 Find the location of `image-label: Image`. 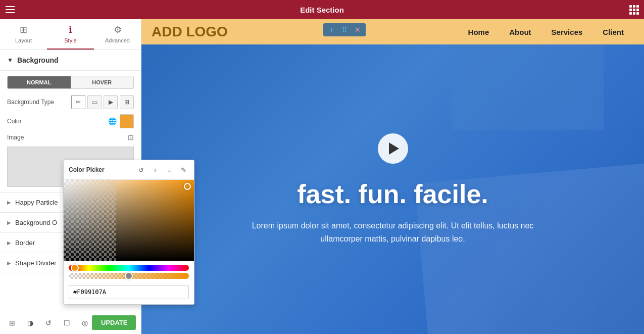

image-label: Image is located at coordinates (68, 137).